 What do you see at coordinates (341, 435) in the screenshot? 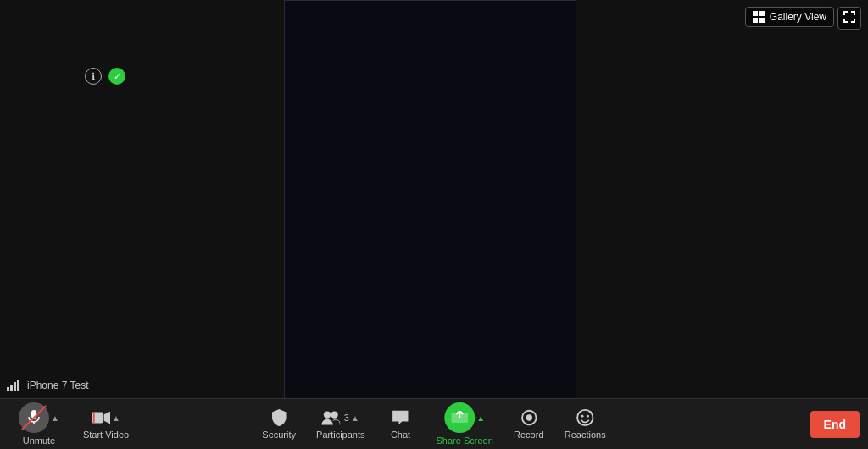
I see `participants-label: Participants` at bounding box center [341, 435].